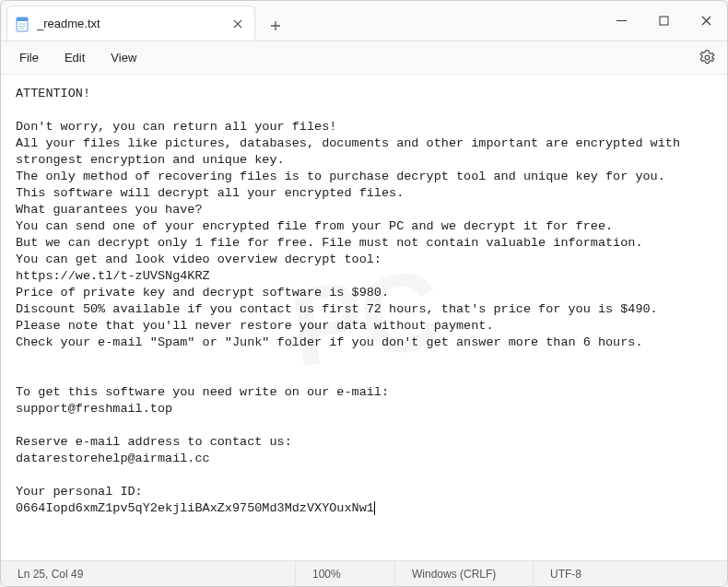  What do you see at coordinates (131, 23) in the screenshot?
I see `tab-active: _readme.txt` at bounding box center [131, 23].